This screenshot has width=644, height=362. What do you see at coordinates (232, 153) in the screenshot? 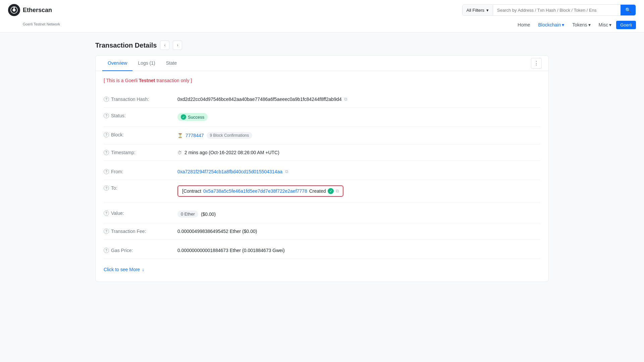
I see `timestamp-value: 2 mins ago (Oct-16-2022 08:26:00 AM +UTC…` at bounding box center [232, 153].